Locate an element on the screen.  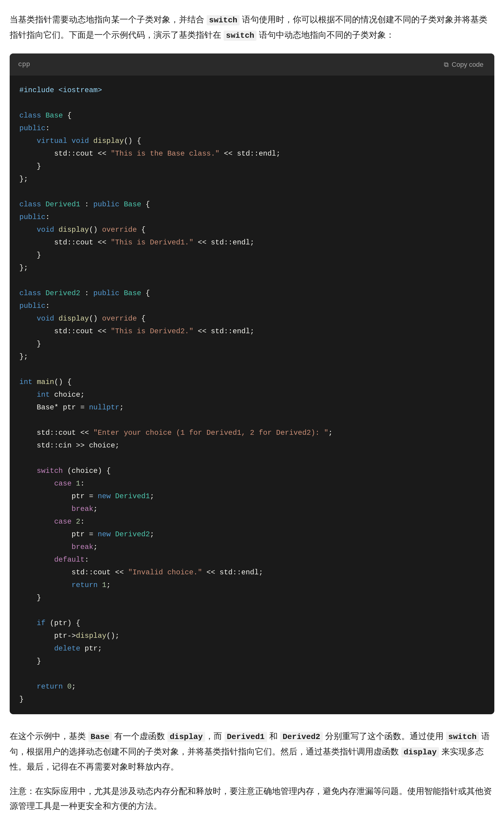
outro-paragraph: 在这个示例中，基类 Base 有一个虚函数 display，而 Derived1… is located at coordinates (252, 752).